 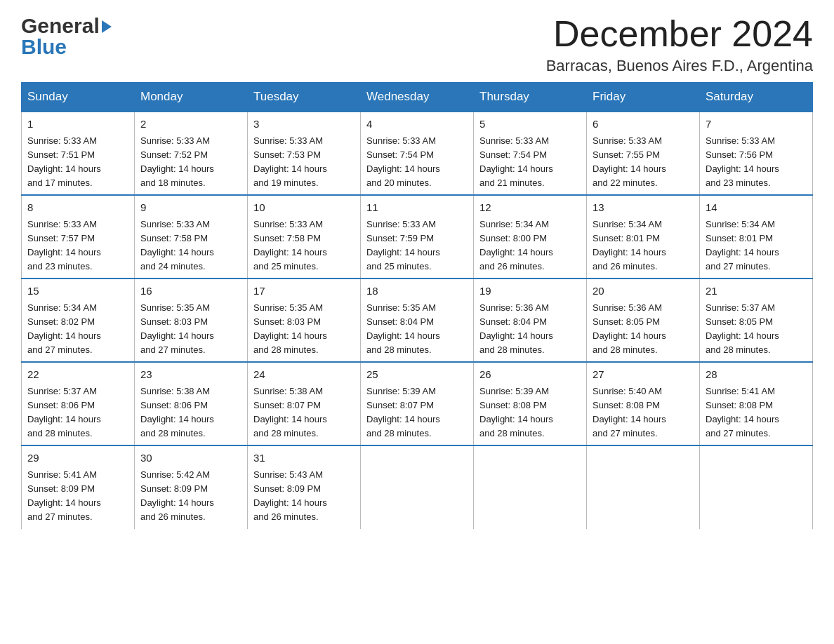 What do you see at coordinates (643, 208) in the screenshot?
I see `day-number: 13` at bounding box center [643, 208].